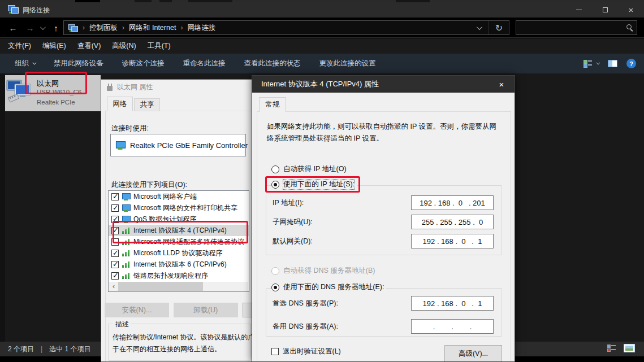 The image size is (644, 362). Describe the element at coordinates (201, 28) in the screenshot. I see `breadcrumb-network-connections: 网络连接` at that location.